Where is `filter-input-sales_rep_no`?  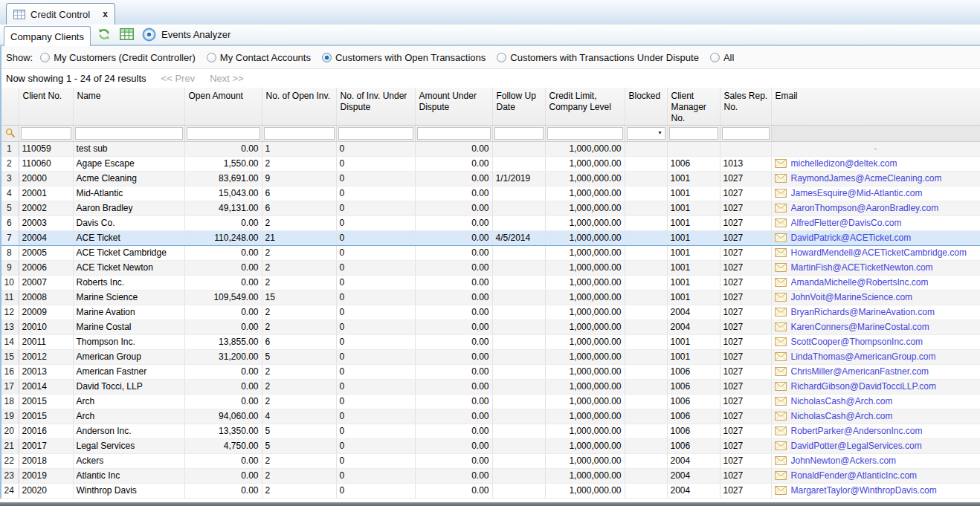
filter-input-sales_rep_no is located at coordinates (746, 134).